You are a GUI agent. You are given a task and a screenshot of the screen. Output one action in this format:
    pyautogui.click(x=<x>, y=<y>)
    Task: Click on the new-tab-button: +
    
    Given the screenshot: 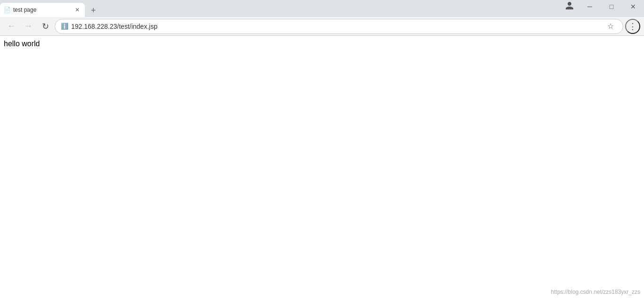 What is the action you would take?
    pyautogui.click(x=93, y=10)
    